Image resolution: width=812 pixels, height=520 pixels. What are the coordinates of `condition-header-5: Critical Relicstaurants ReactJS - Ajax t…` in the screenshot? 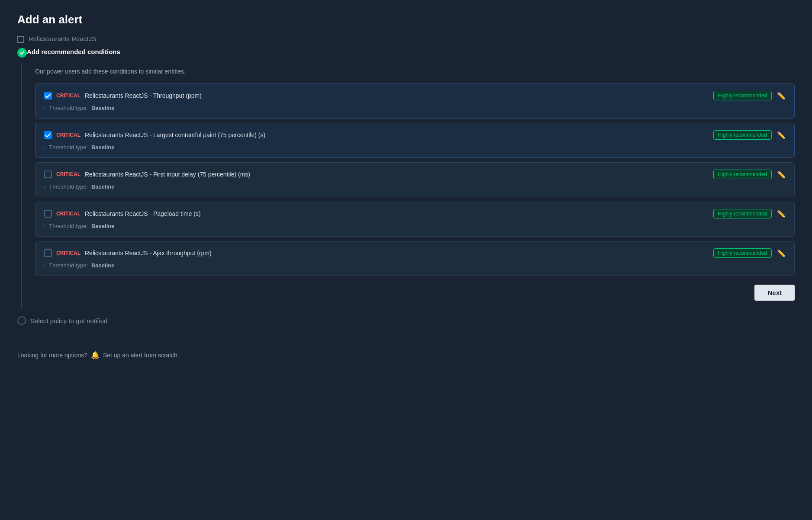 It's located at (415, 253).